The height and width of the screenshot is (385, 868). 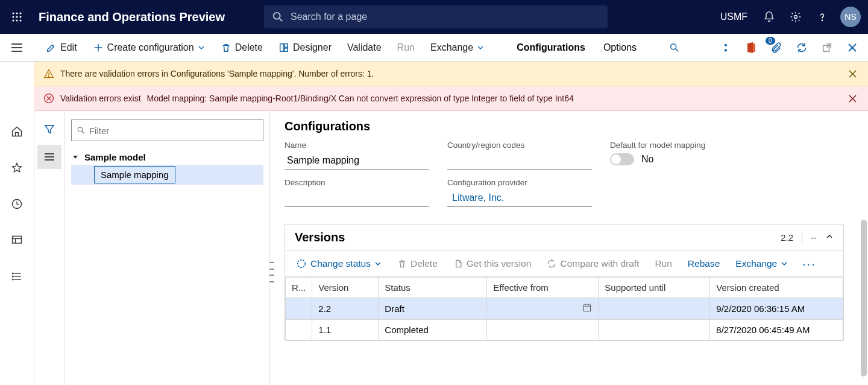 What do you see at coordinates (81, 130) in the screenshot?
I see `search-icon` at bounding box center [81, 130].